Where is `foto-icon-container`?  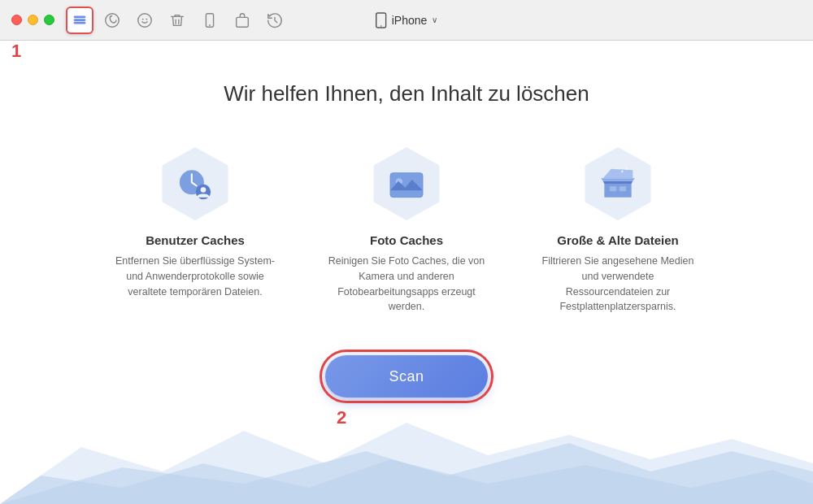 foto-icon-container is located at coordinates (406, 184).